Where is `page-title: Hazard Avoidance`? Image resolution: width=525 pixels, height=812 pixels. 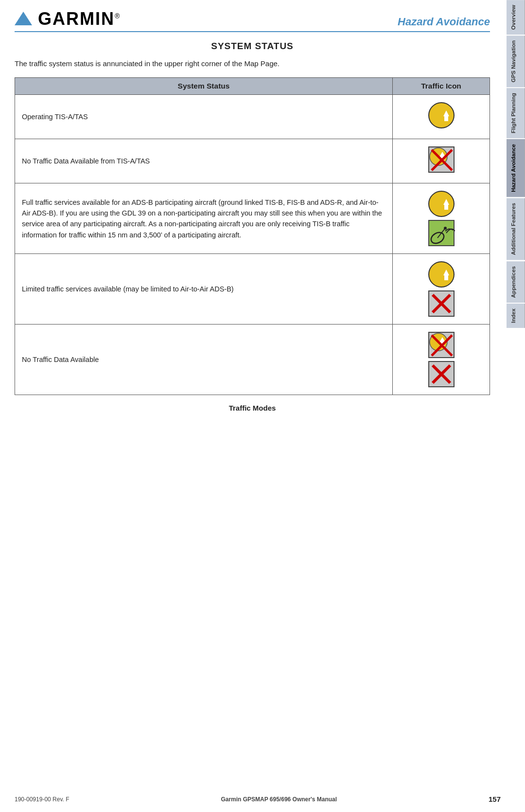
page-title: Hazard Avoidance is located at coordinates (444, 22).